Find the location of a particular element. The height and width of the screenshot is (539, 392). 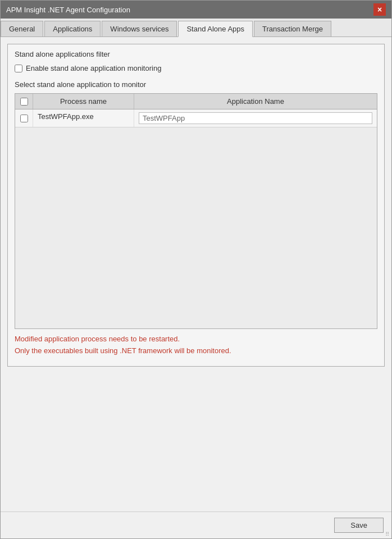

row-checkbox-cell is located at coordinates (24, 118).